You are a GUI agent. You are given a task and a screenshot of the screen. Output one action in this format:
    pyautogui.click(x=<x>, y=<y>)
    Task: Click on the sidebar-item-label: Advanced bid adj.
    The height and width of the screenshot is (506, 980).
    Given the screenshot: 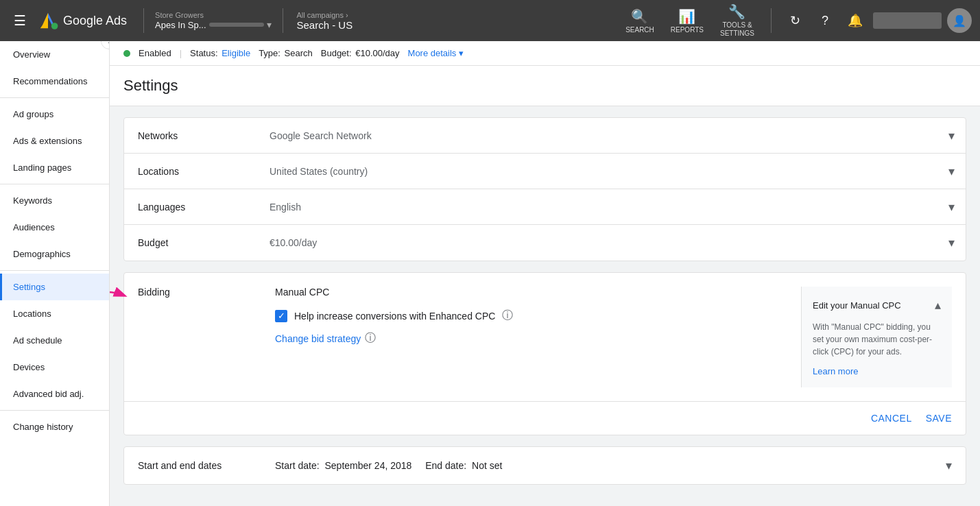 What is the action you would take?
    pyautogui.click(x=48, y=394)
    